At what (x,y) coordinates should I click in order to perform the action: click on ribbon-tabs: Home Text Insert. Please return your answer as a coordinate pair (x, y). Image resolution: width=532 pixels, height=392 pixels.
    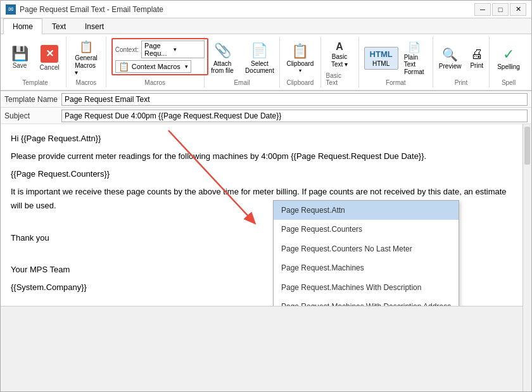
    Looking at the image, I should click on (266, 27).